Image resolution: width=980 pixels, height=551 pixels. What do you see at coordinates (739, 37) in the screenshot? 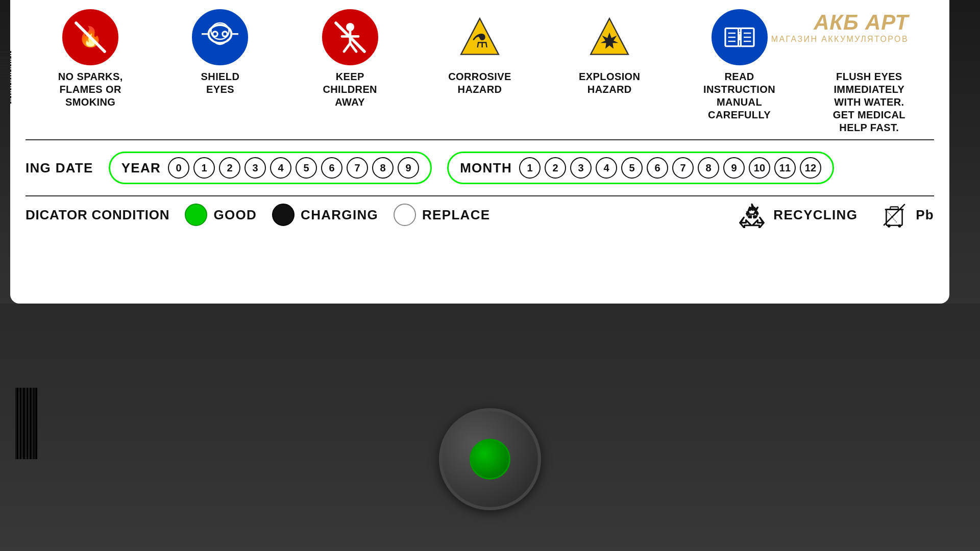
I see `svg-text: i` at bounding box center [739, 37].